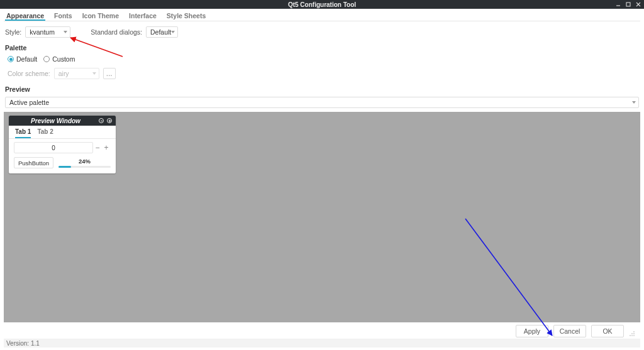 The width and height of the screenshot is (644, 350). I want to click on status-bar: Version: 1.1, so click(322, 343).